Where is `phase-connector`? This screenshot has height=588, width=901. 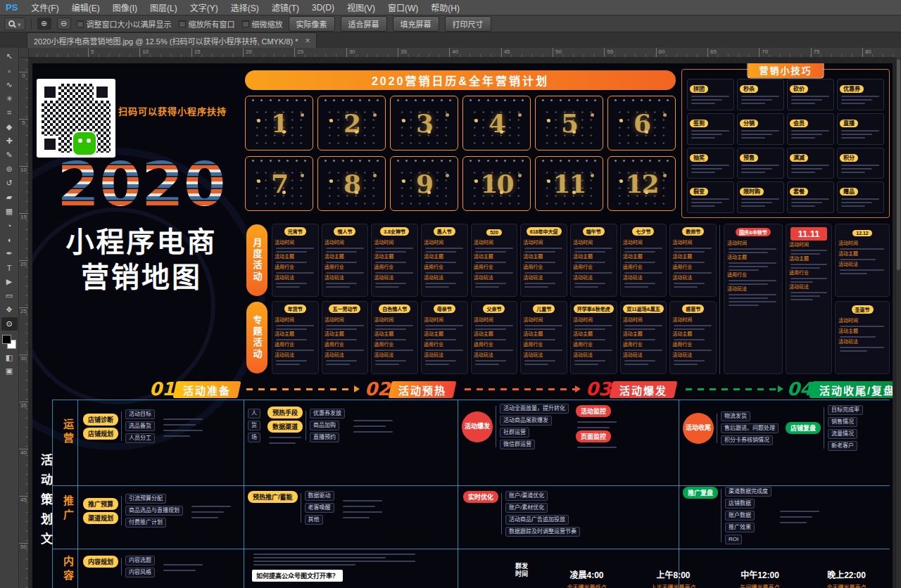
phase-connector is located at coordinates (302, 390).